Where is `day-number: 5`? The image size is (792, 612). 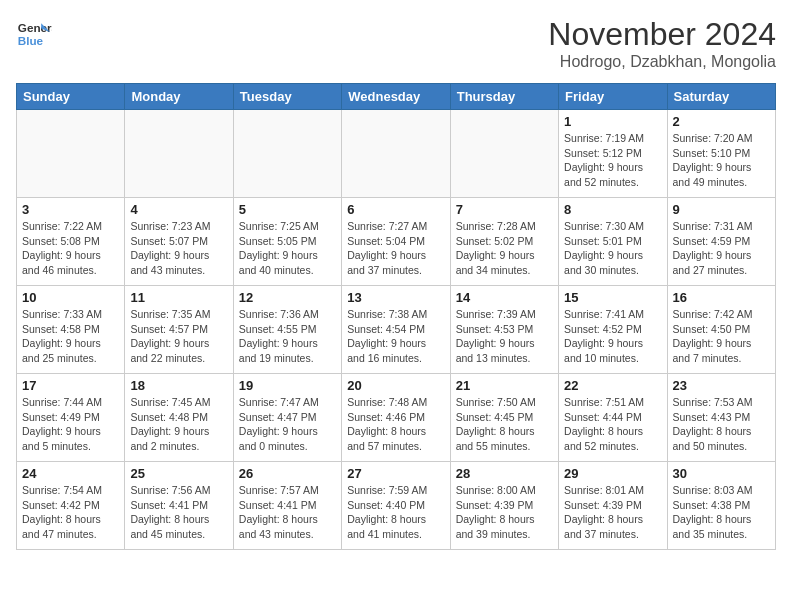 day-number: 5 is located at coordinates (288, 210).